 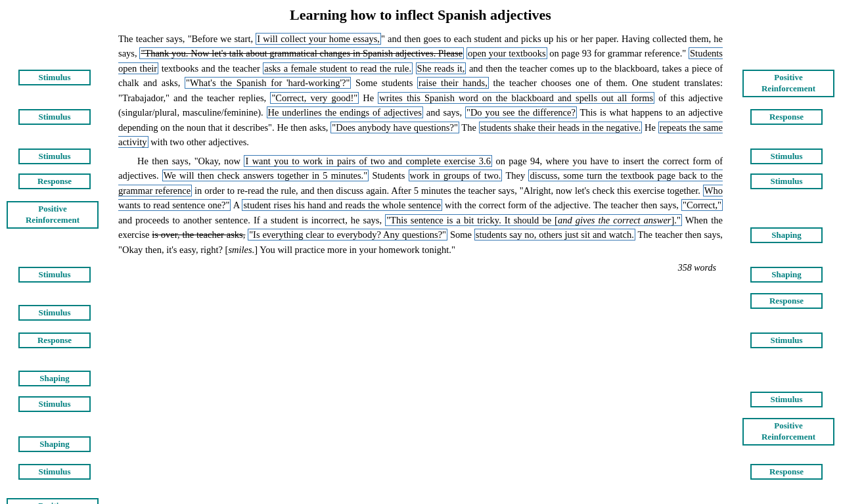 I want to click on label-response-r2: Response, so click(x=786, y=117).